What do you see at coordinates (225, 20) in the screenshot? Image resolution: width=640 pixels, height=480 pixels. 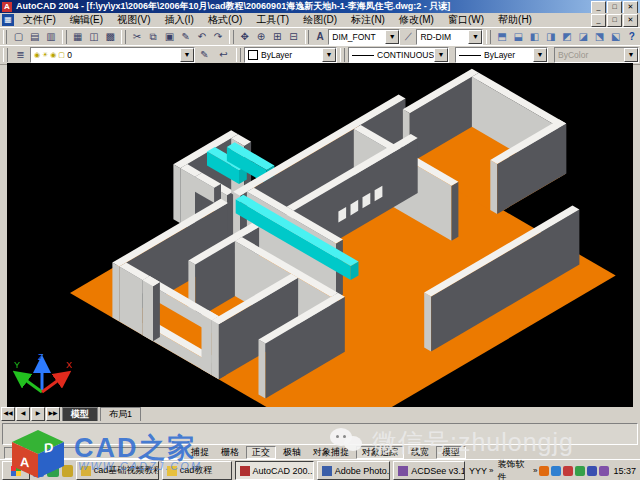 I see `menu-format: 格式(O)` at bounding box center [225, 20].